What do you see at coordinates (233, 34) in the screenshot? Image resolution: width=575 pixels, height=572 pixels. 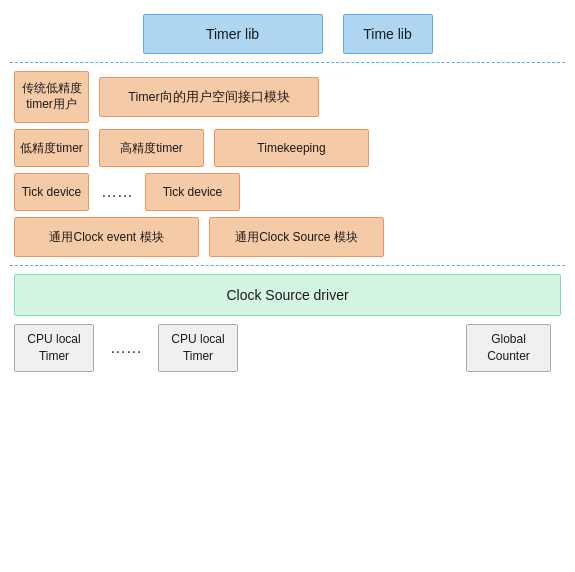 I see `timer-lib-box: Timer lib` at bounding box center [233, 34].